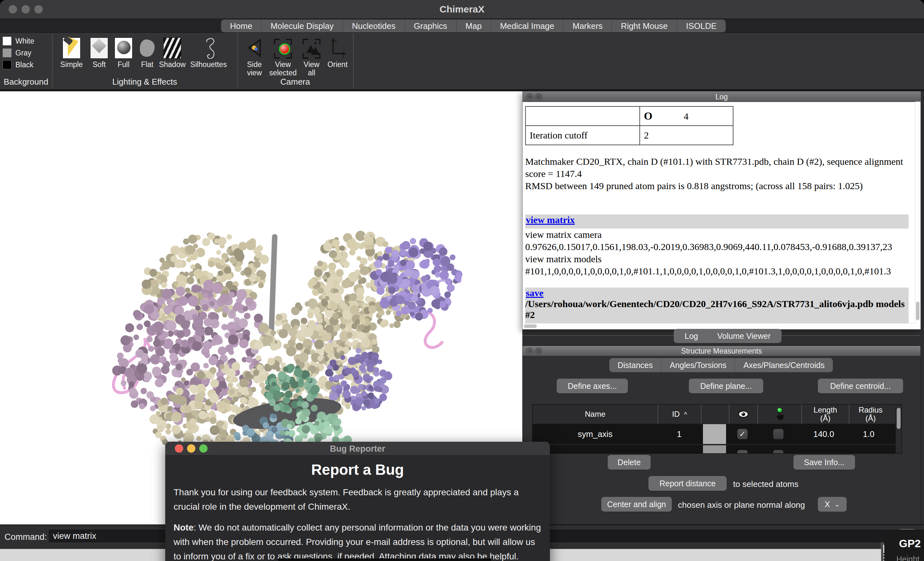 This screenshot has height=561, width=924. Describe the element at coordinates (717, 449) in the screenshot. I see `table-row-partial` at that location.